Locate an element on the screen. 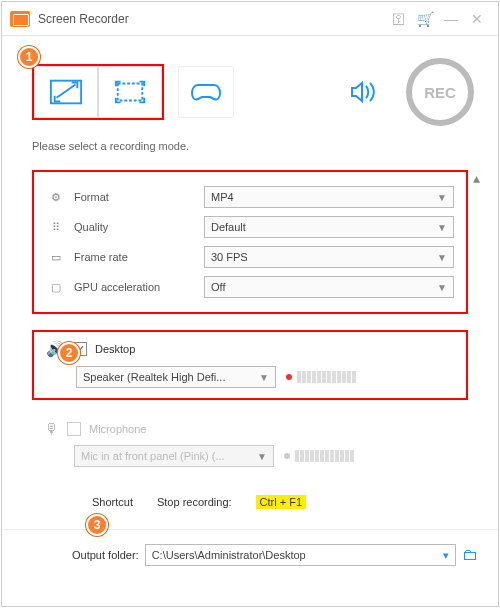 Image resolution: width=500 pixels, height=608 pixels. quality-icon: ⠿ is located at coordinates (56, 227).